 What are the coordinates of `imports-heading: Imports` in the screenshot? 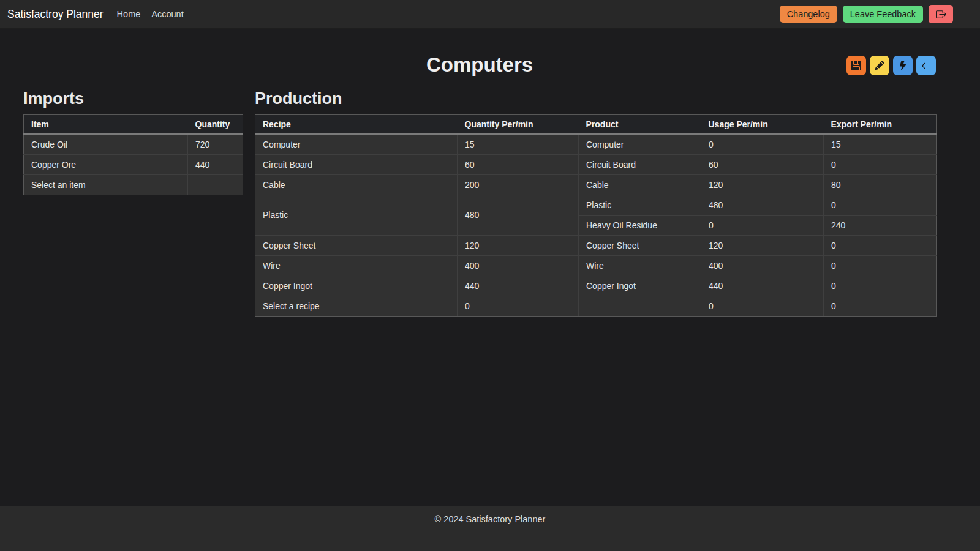 It's located at (133, 99).